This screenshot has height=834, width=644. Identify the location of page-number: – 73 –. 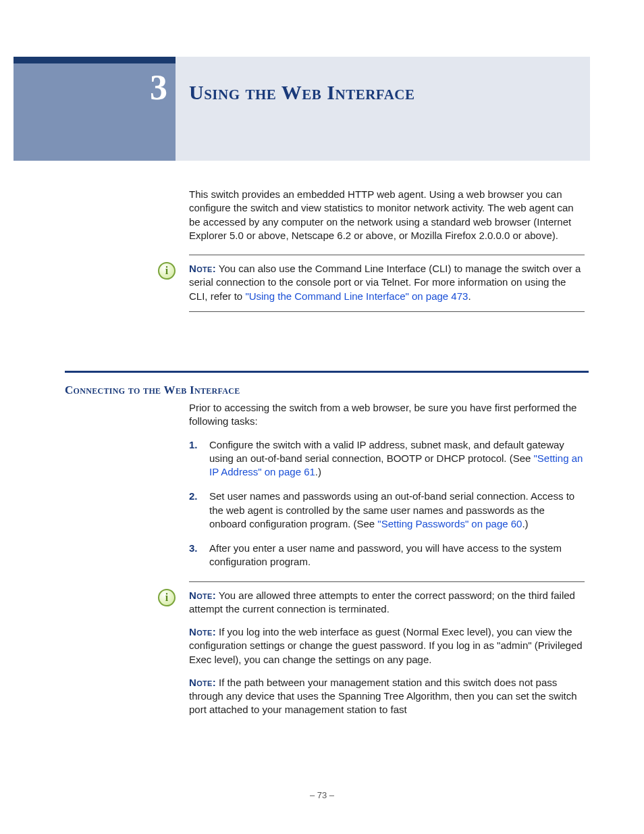
(322, 796).